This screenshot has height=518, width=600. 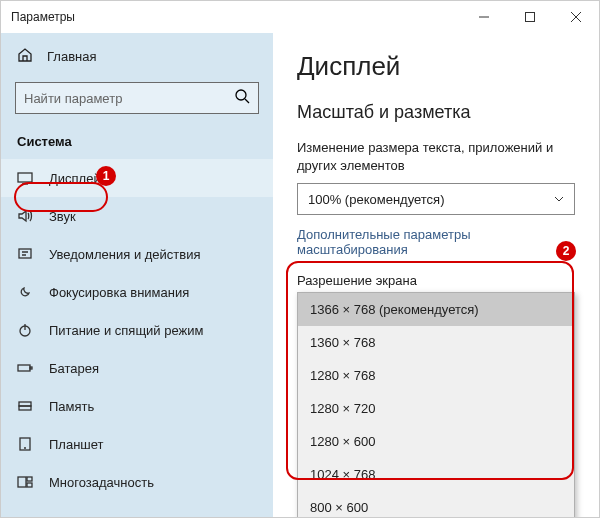 I want to click on window-title: Параметры, so click(x=236, y=17).